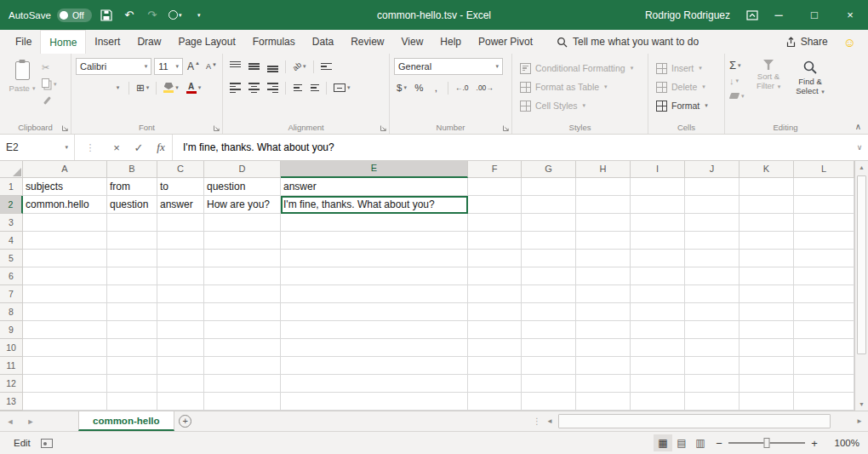  I want to click on accounting-format-button: $▾, so click(402, 88).